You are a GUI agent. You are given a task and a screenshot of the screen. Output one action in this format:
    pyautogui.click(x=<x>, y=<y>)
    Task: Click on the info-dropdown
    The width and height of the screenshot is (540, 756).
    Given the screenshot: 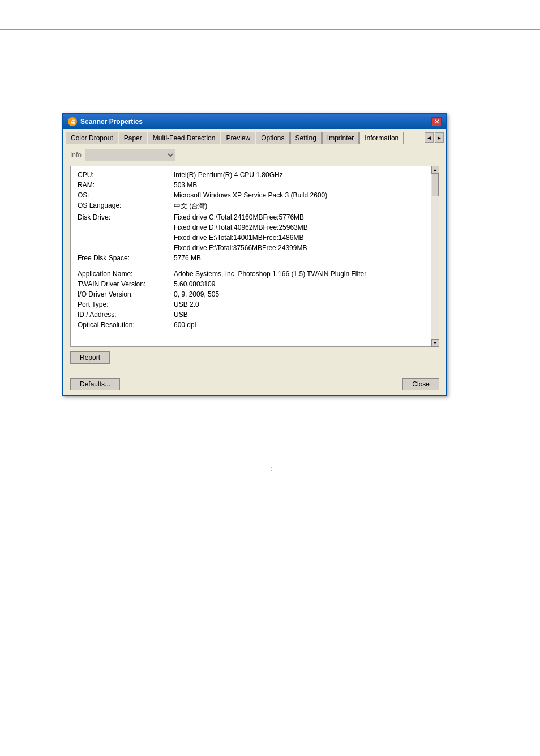 What is the action you would take?
    pyautogui.click(x=130, y=155)
    